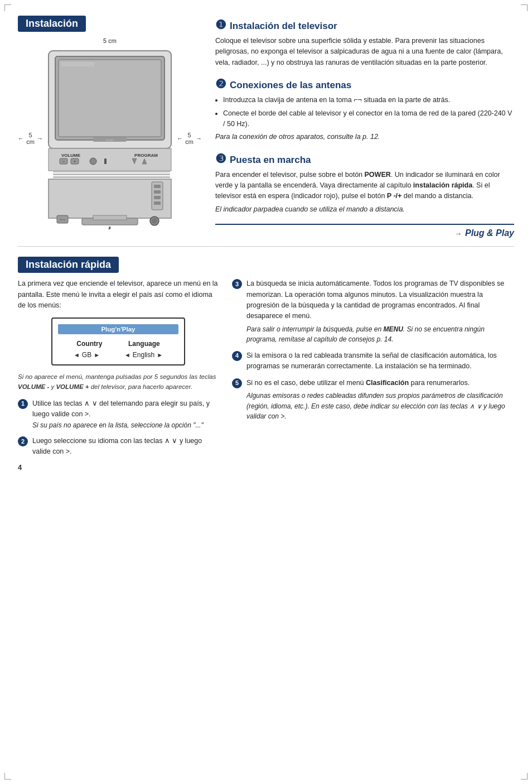  I want to click on section-badge-rapida: Instalación rápida, so click(68, 264).